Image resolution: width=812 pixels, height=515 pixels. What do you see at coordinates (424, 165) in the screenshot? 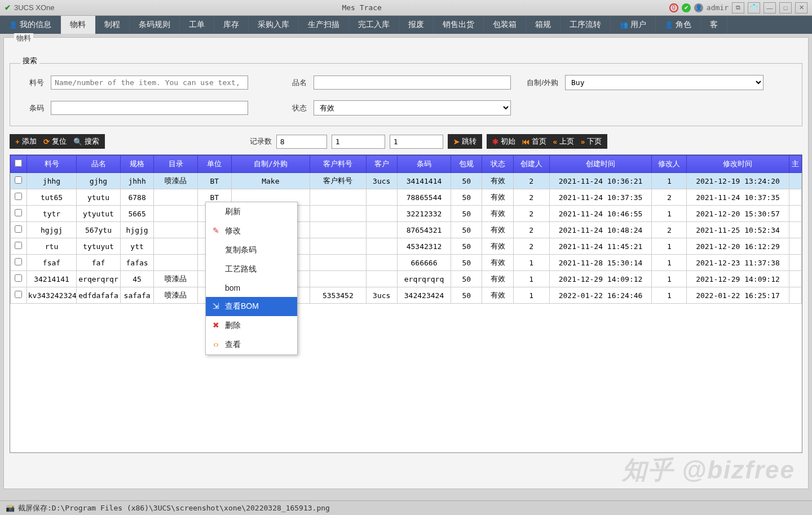
I see `column-header: 条码` at bounding box center [424, 165].